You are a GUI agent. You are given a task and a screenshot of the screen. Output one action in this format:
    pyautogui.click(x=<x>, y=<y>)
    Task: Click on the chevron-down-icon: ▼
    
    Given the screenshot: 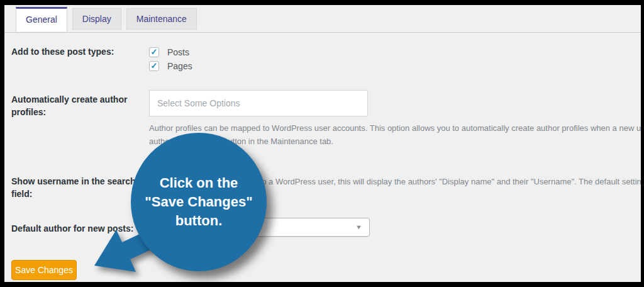 What is the action you would take?
    pyautogui.click(x=359, y=227)
    